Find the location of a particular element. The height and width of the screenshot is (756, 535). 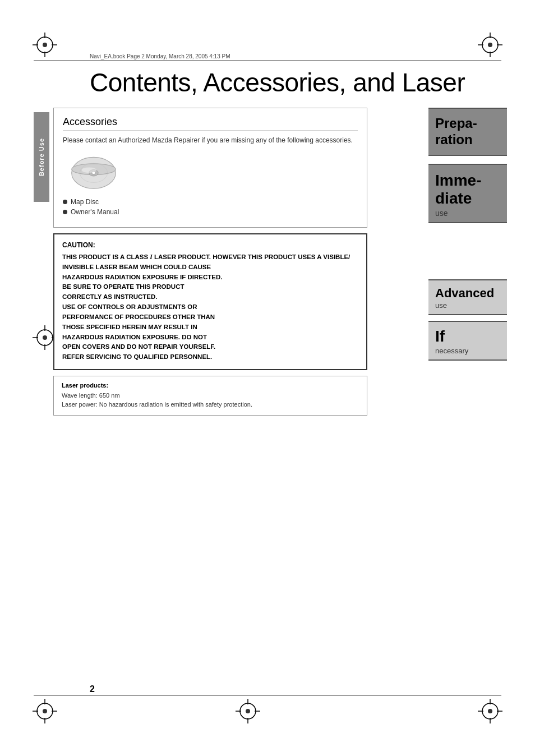

reg-mark-top-right is located at coordinates (490, 45).